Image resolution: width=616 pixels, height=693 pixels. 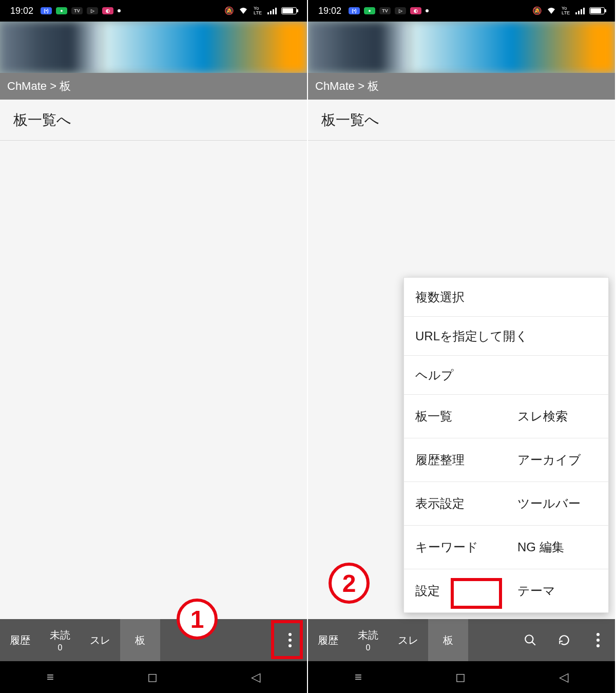 I want to click on refresh-button, so click(x=564, y=640).